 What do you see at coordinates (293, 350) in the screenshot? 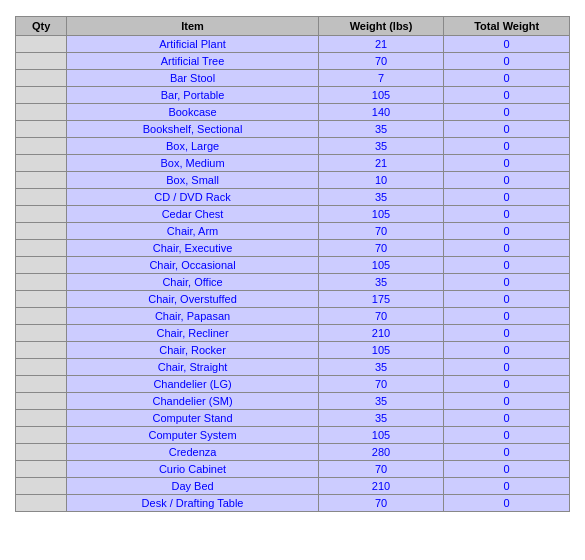
I see `table-row: Chair, Rocker1050` at bounding box center [293, 350].